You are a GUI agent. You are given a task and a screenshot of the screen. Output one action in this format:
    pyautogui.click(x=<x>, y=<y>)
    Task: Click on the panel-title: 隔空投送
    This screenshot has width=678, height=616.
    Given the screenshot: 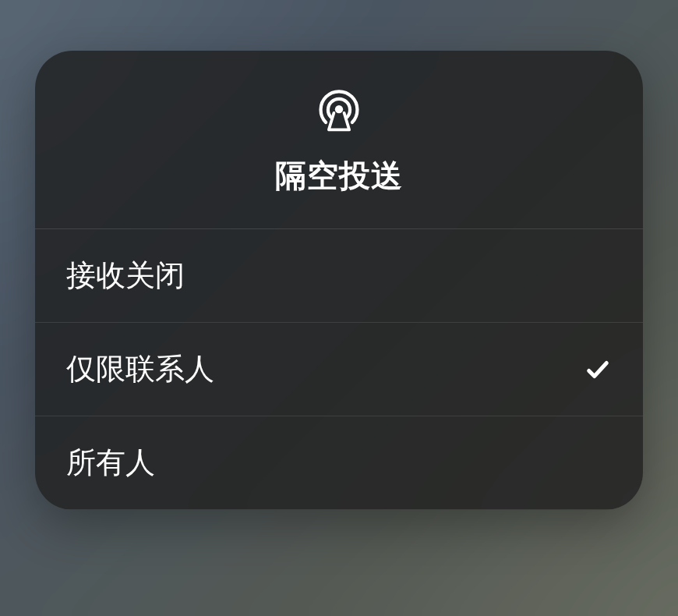 What is the action you would take?
    pyautogui.click(x=339, y=176)
    